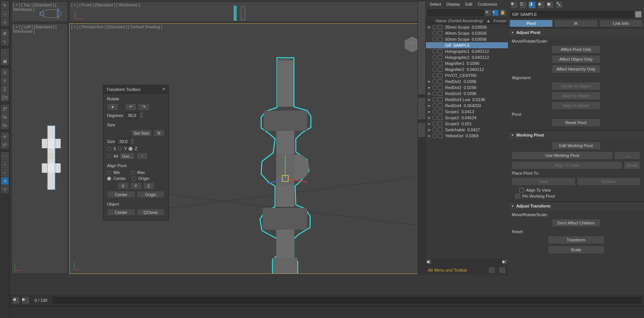 This screenshot has width=644, height=318. What do you see at coordinates (5, 137) in the screenshot?
I see `tool-icon: ⚹` at bounding box center [5, 137].